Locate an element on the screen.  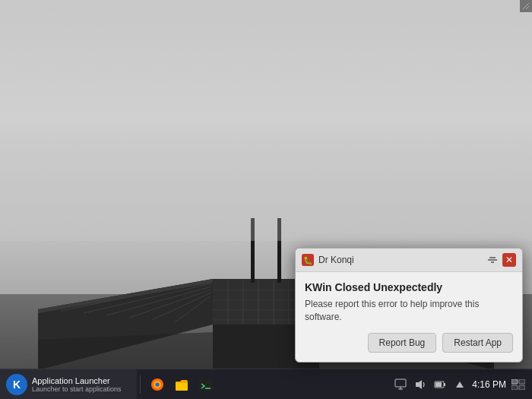
taskbar: K Application Launcher Launcher to start… is located at coordinates (266, 384).